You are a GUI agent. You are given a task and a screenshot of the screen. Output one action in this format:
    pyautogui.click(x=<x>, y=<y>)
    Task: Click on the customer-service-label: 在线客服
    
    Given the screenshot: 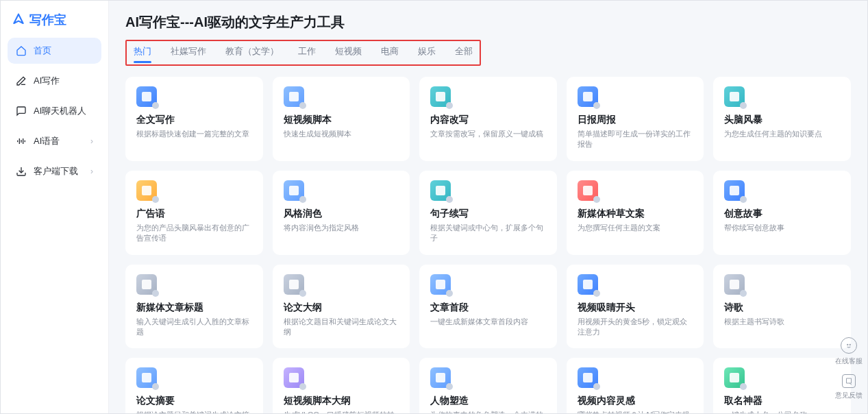 What is the action you would take?
    pyautogui.click(x=849, y=361)
    